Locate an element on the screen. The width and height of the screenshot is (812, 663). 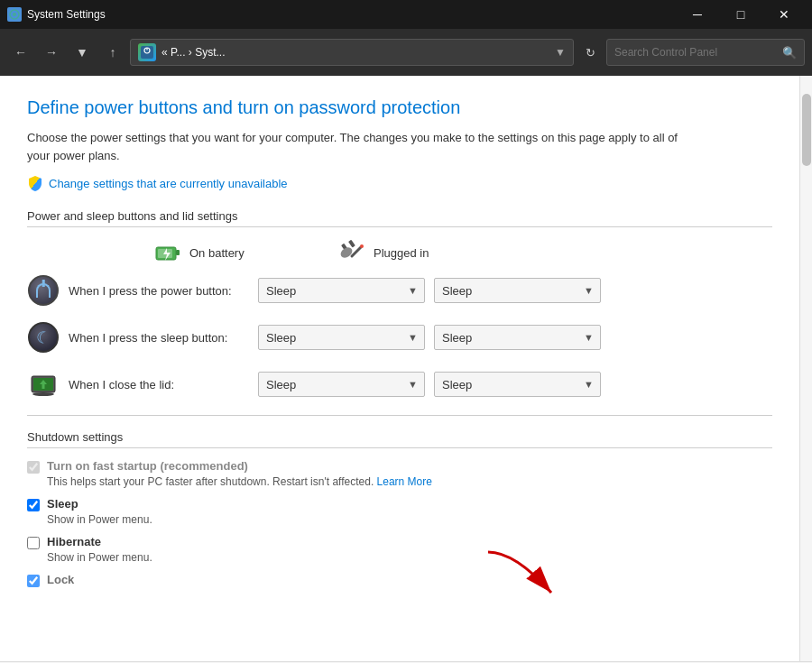
plug-icon is located at coordinates (350, 253).